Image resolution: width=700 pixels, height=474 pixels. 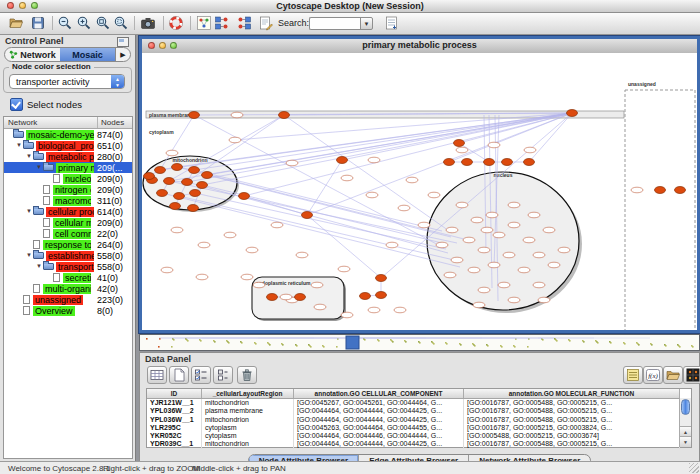 What do you see at coordinates (335, 24) in the screenshot?
I see `search-input` at bounding box center [335, 24].